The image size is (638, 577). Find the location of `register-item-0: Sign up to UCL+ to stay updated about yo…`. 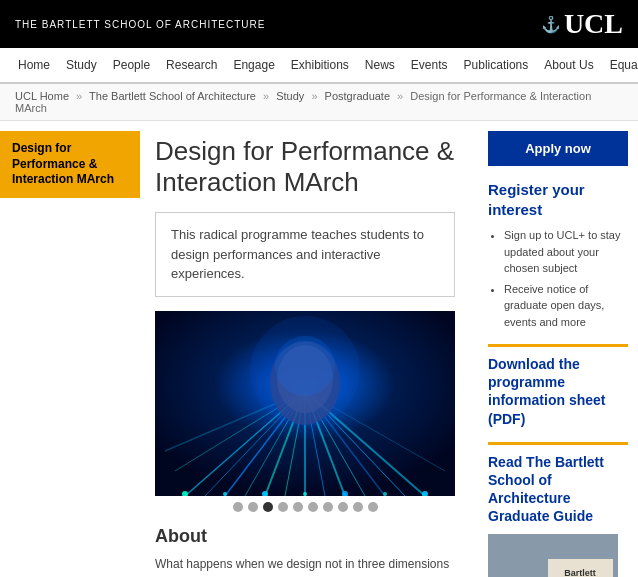

register-item-0: Sign up to UCL+ to stay updated about yo… is located at coordinates (566, 252).